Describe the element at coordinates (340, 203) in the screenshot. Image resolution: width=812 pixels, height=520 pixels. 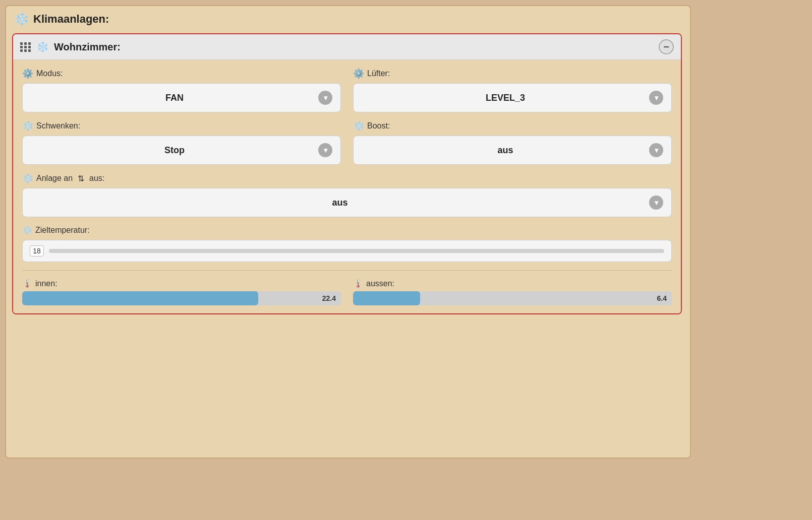
I see `anlage-value: aus` at that location.